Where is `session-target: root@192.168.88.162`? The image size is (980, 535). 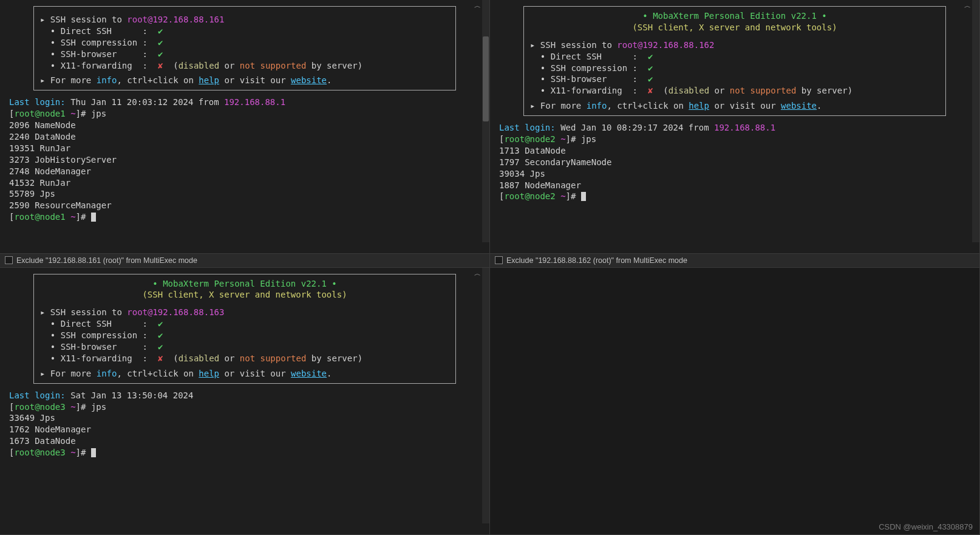 session-target: root@192.168.88.162 is located at coordinates (665, 45).